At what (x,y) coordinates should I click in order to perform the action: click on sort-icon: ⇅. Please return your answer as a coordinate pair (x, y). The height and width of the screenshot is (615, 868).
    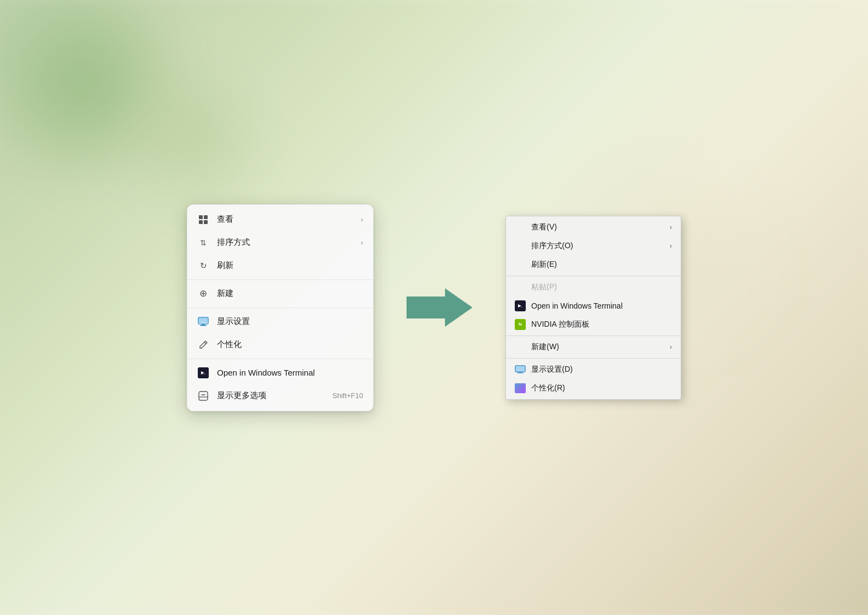
    Looking at the image, I should click on (203, 243).